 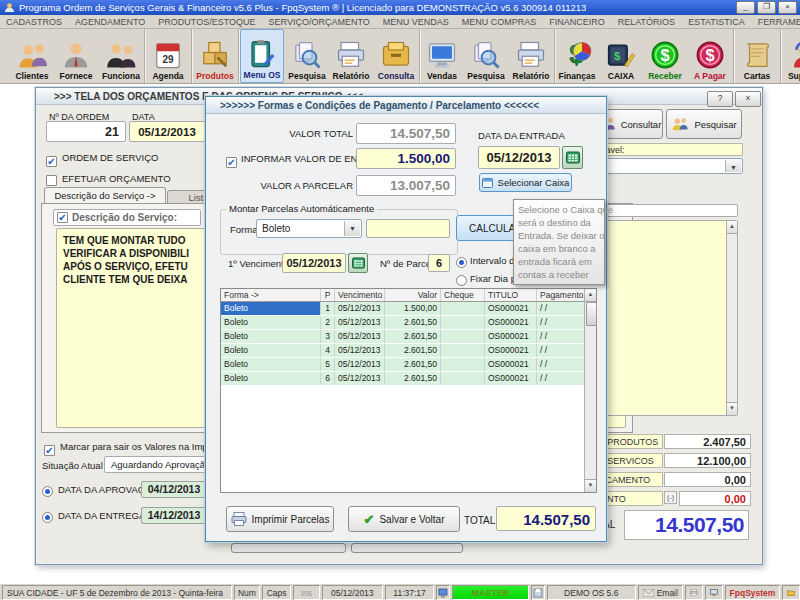 I want to click on table-header-cell: Cheque, so click(x=463, y=295).